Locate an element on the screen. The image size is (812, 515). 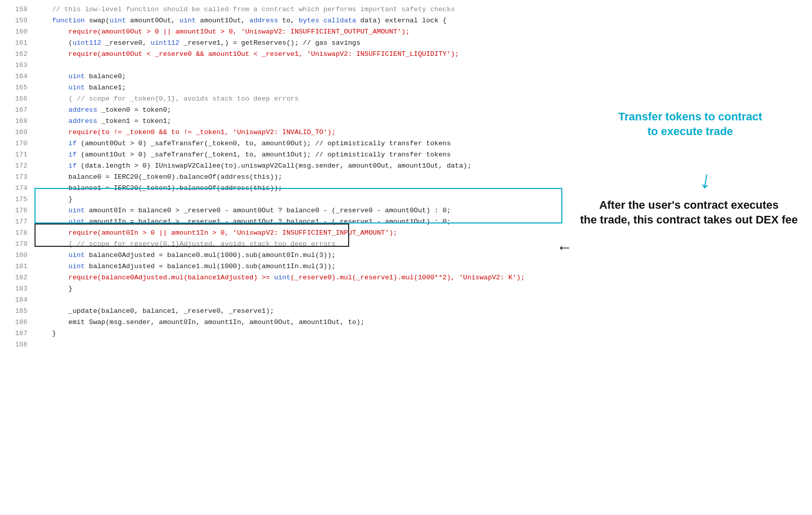
code-line: _update(balance0, balance1, _reserve0, _… is located at coordinates (424, 311).